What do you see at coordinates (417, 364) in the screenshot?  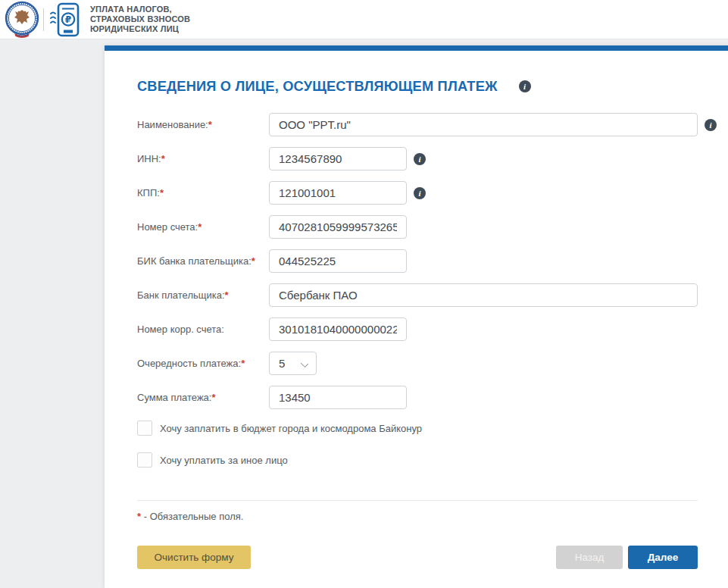 I see `field-row-priority: Очередность платежа:* 5` at bounding box center [417, 364].